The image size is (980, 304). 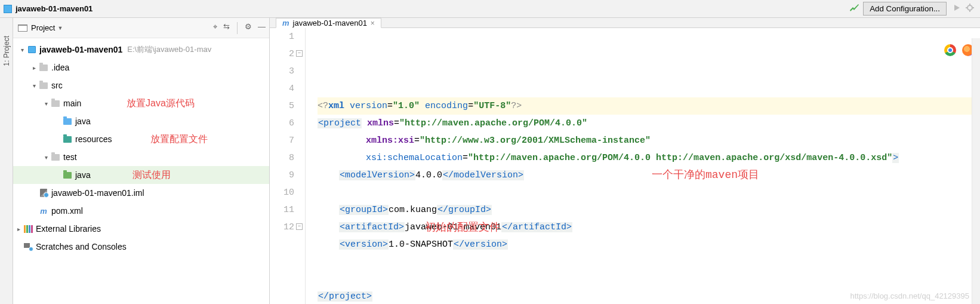 What do you see at coordinates (141, 50) in the screenshot?
I see `tree-node-root: ▾ javaweb-01-maven01 E:\前端\javaweb-01-ma…` at bounding box center [141, 50].